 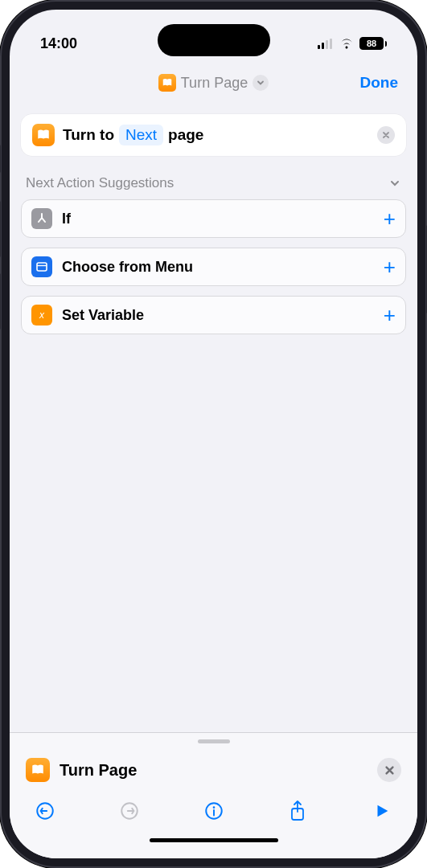 I want to click on suggestion-if: If +, so click(x=214, y=219).